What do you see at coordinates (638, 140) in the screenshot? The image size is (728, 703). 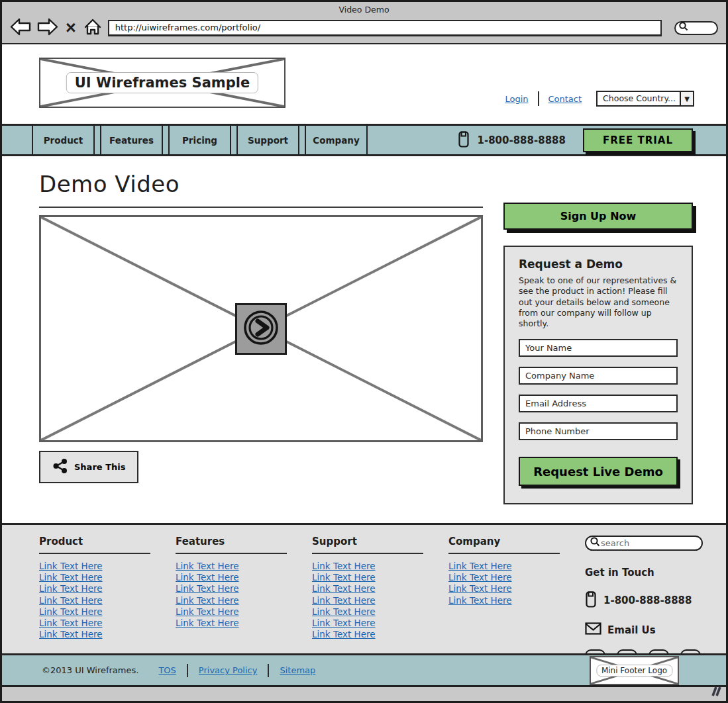 I see `free-trial-button: FREE TRIAL` at bounding box center [638, 140].